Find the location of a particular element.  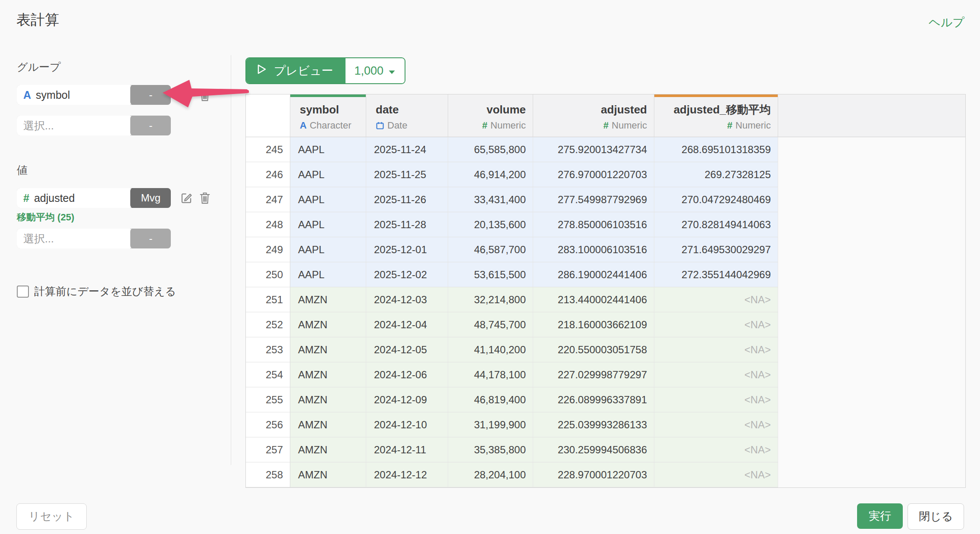

column-type-label: Date is located at coordinates (397, 126).